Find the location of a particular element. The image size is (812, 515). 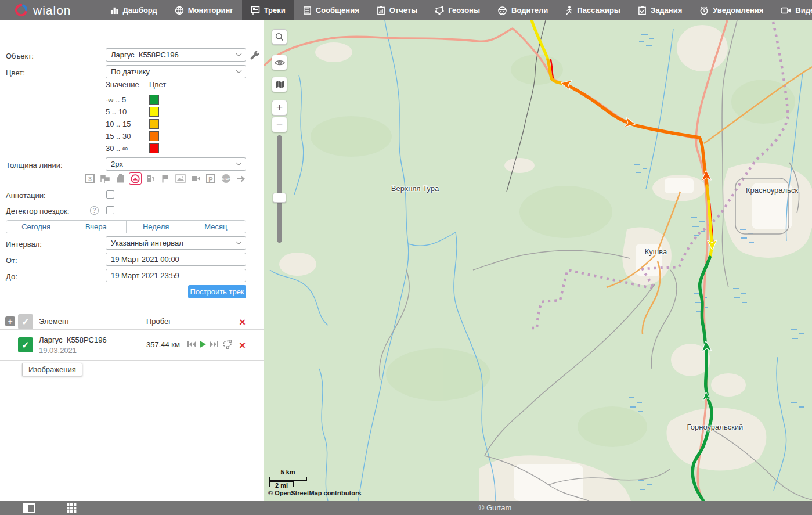

track-layer-toolbar: 3 P STOP is located at coordinates (165, 179).